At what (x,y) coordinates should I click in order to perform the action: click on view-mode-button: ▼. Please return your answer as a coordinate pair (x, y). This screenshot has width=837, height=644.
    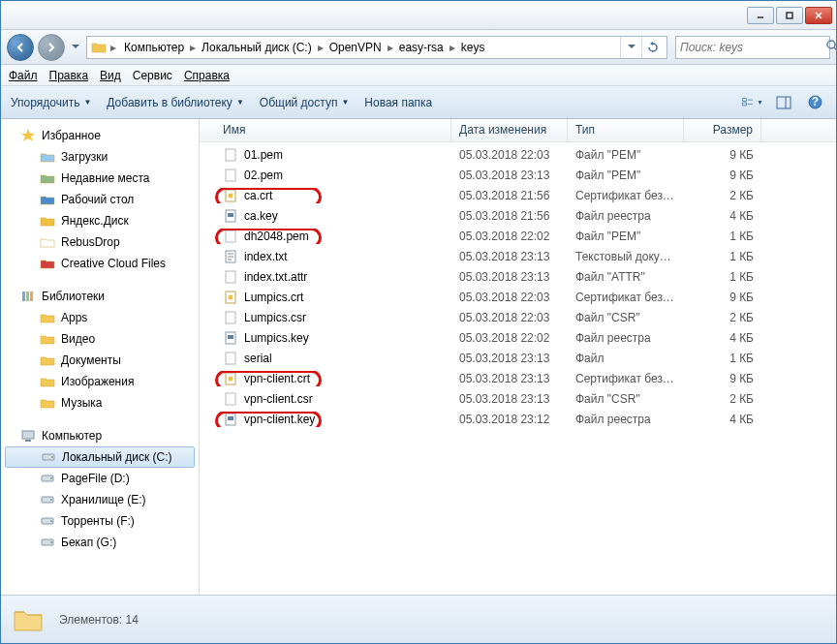
    Looking at the image, I should click on (753, 103).